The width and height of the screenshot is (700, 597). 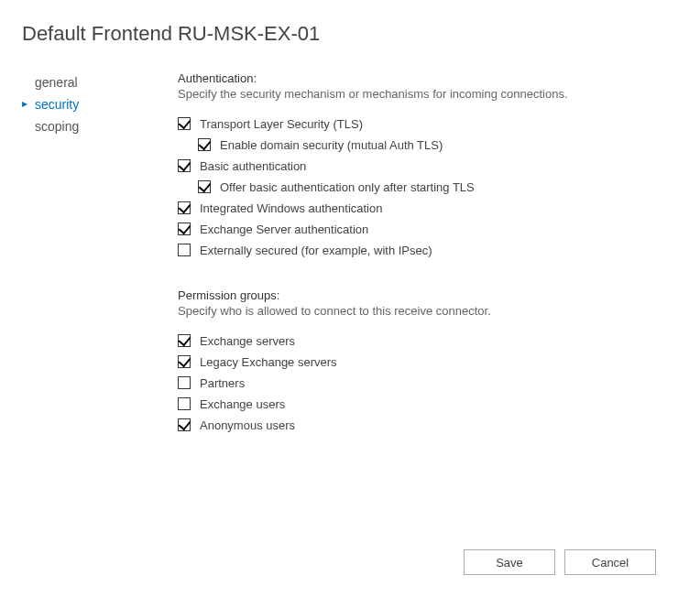 What do you see at coordinates (428, 79) in the screenshot?
I see `auth-header: Authentication:` at bounding box center [428, 79].